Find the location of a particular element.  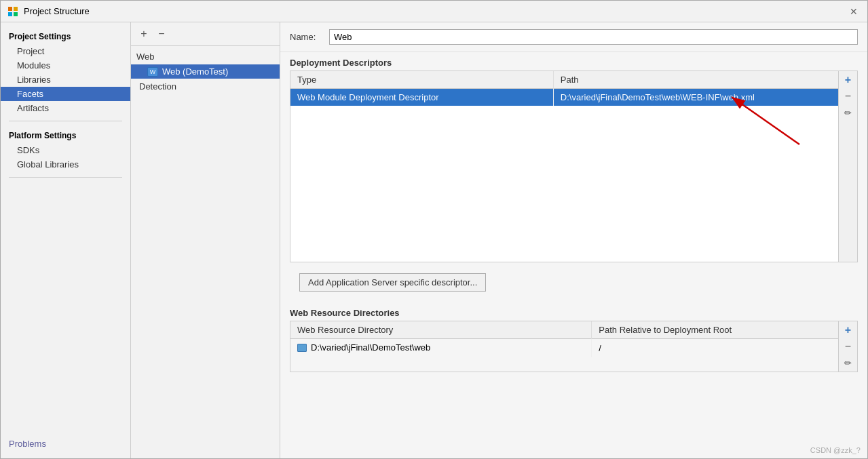

name-label: Name: is located at coordinates (307, 37).